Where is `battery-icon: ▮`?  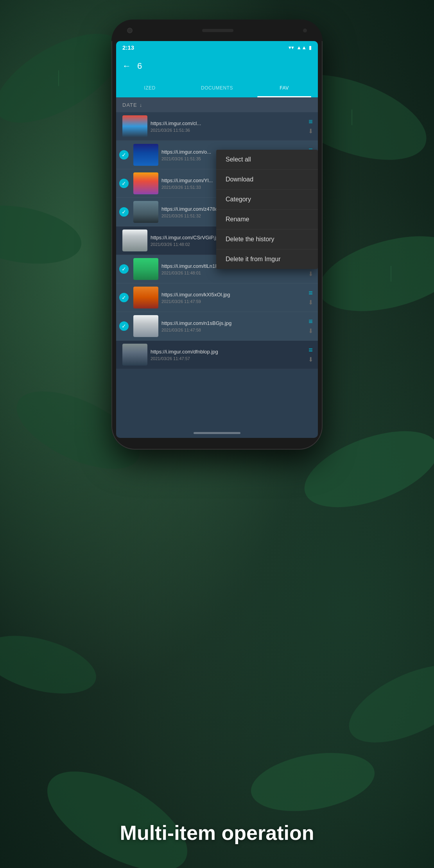 battery-icon: ▮ is located at coordinates (310, 48).